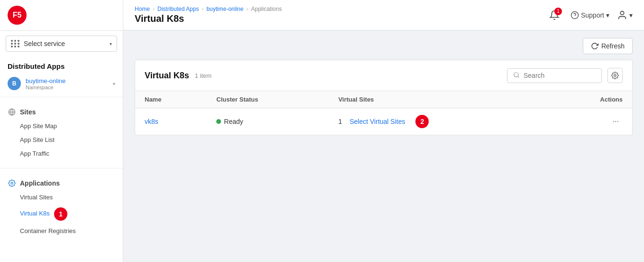  I want to click on breadcrumb: Home › Distributed Apps › buytime-online…, so click(337, 9).